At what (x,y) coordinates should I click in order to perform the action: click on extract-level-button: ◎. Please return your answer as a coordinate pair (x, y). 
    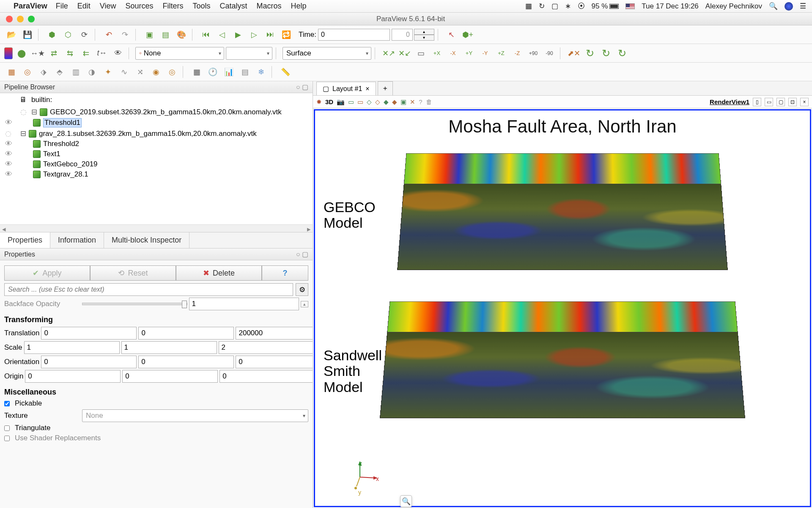
    Looking at the image, I should click on (172, 72).